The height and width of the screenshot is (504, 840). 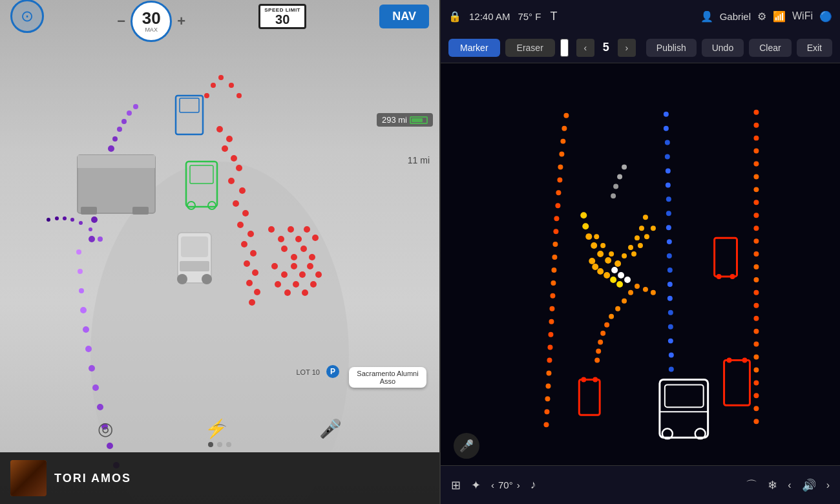 What do you see at coordinates (505, 485) in the screenshot?
I see `temp-value: 70°` at bounding box center [505, 485].